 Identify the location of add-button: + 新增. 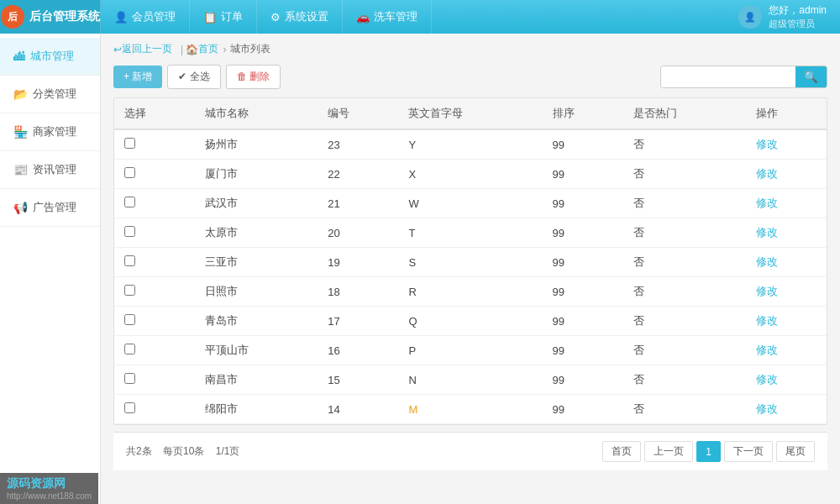
(138, 77).